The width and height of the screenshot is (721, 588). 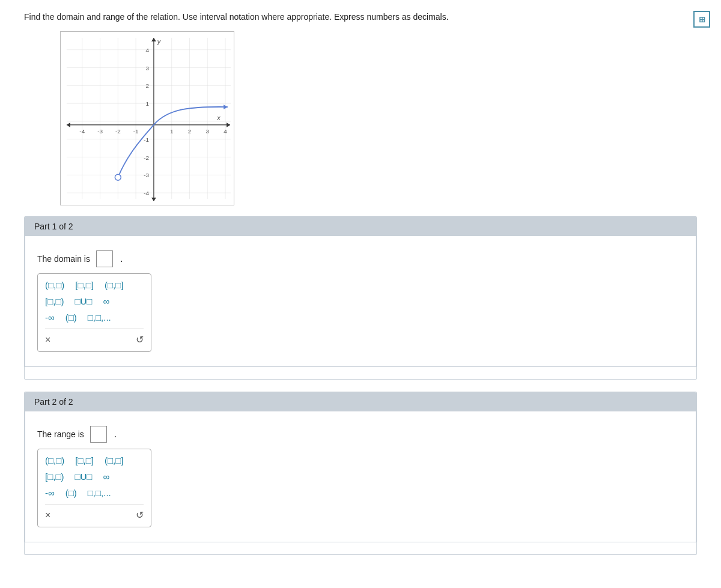 What do you see at coordinates (71, 493) in the screenshot?
I see `sym-paren-2: (□)` at bounding box center [71, 493].